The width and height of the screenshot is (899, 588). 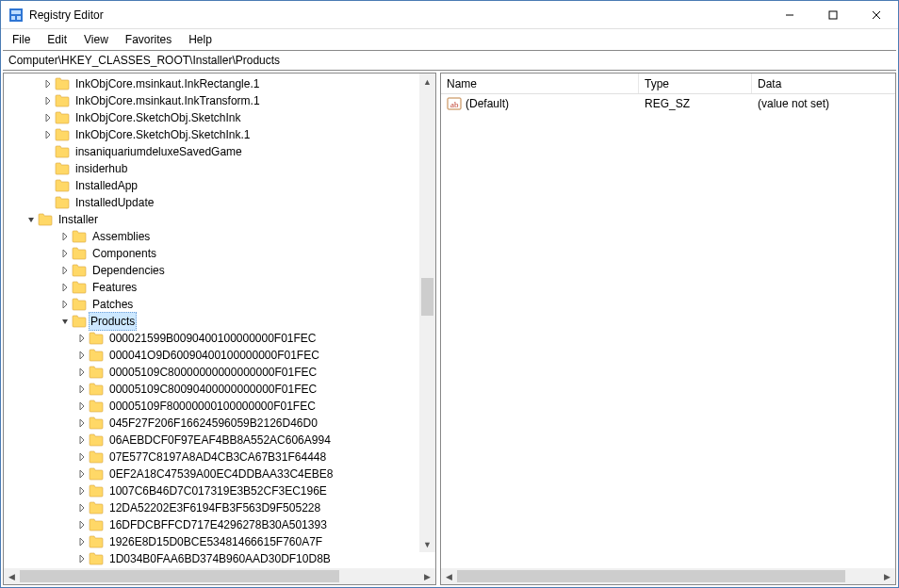 I want to click on value-row: ab(Default)REG_SZ(value not set), so click(x=668, y=104).